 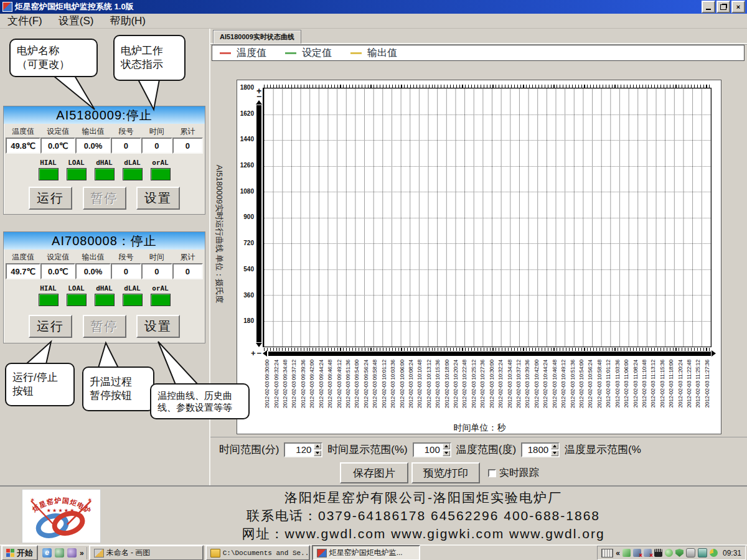 I want to click on legend-dash-icon, so click(x=356, y=54).